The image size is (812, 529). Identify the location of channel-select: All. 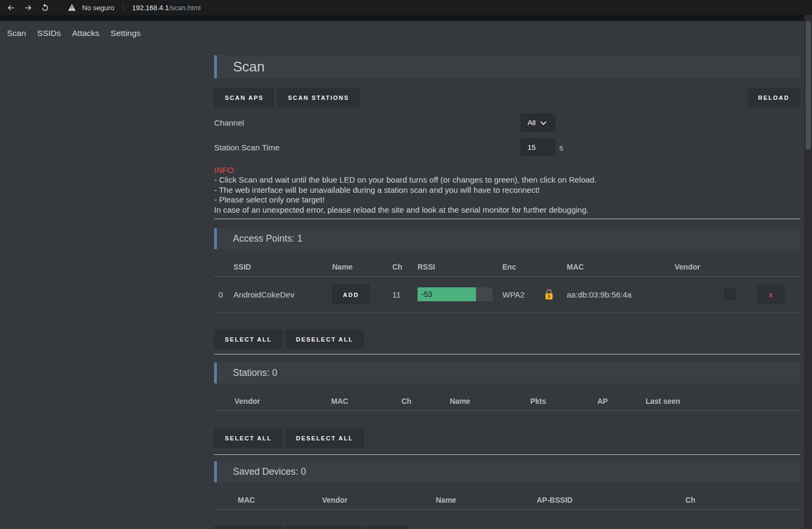
(538, 122).